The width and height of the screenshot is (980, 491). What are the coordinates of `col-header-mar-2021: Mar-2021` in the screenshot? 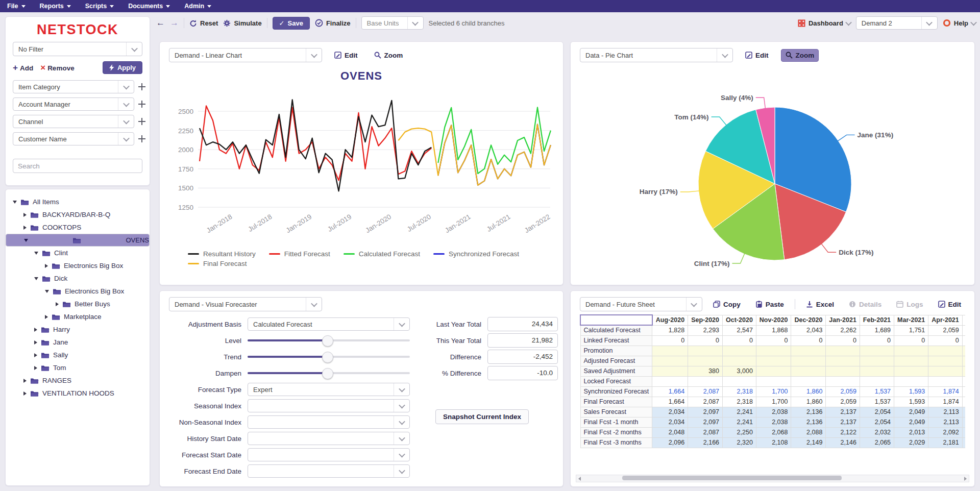 It's located at (912, 320).